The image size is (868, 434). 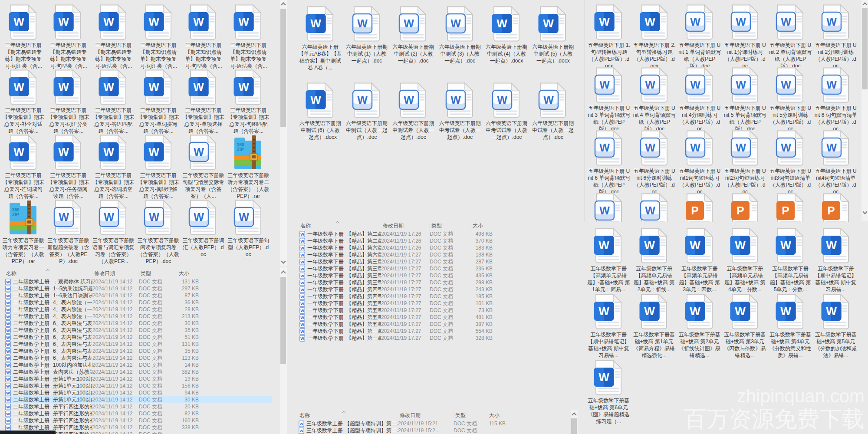 What do you see at coordinates (23, 167) in the screenshot?
I see `file-item: W三年级英语下册【专项集训】期末总复习-连词成句题（含答案...` at bounding box center [23, 167].